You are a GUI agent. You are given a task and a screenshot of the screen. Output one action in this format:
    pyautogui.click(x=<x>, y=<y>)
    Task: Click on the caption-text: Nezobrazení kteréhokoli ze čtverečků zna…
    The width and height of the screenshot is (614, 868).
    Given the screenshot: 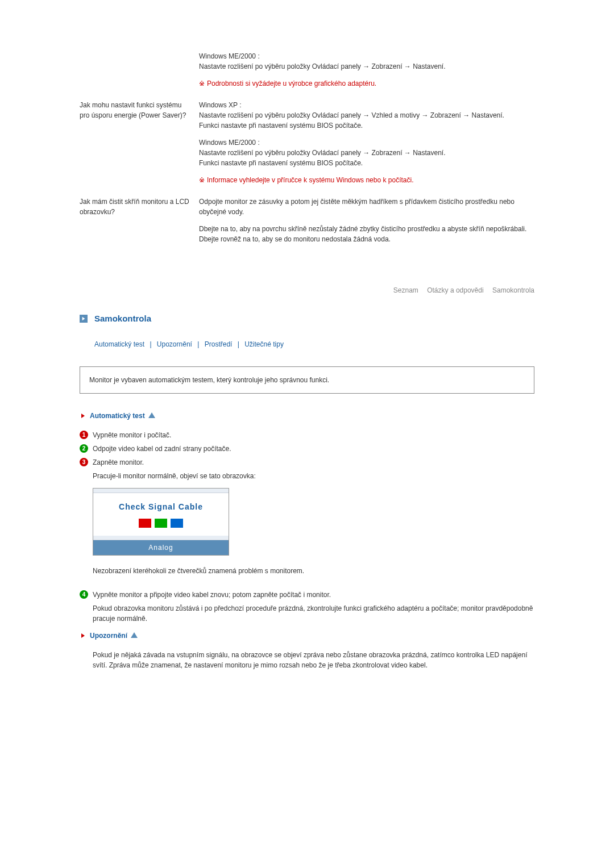 What is the action you would take?
    pyautogui.click(x=314, y=571)
    